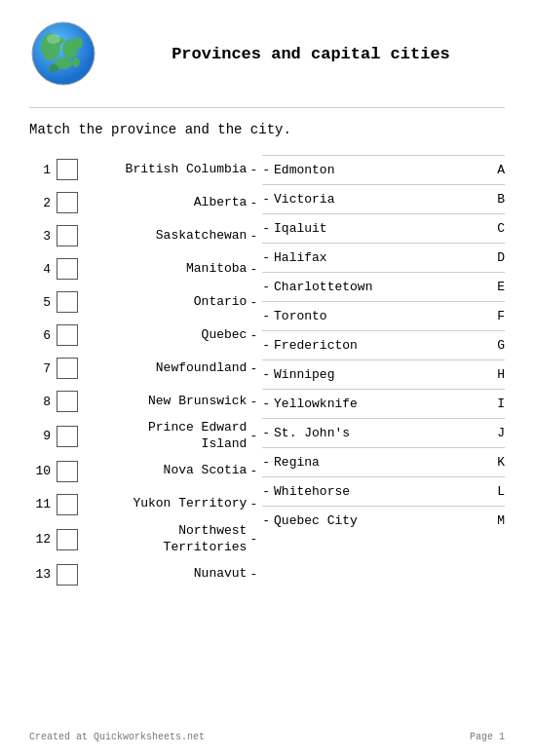 This screenshot has height=756, width=534. I want to click on letter-label: I, so click(496, 403).